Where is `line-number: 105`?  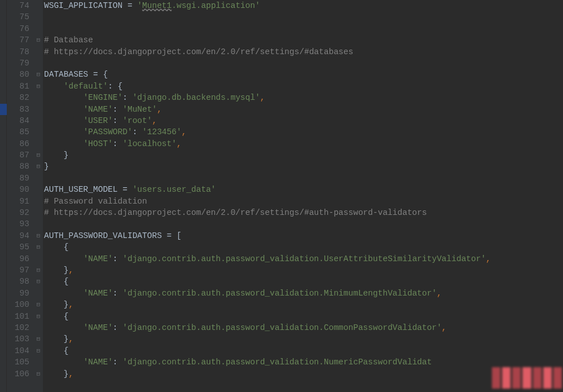
line-number: 105 is located at coordinates (18, 362).